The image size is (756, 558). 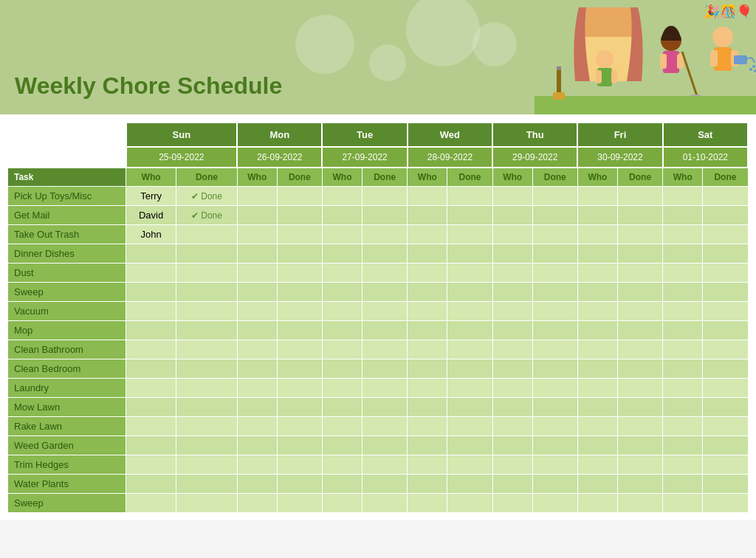 What do you see at coordinates (67, 465) in the screenshot?
I see `task-cell: Trim Hedges` at bounding box center [67, 465].